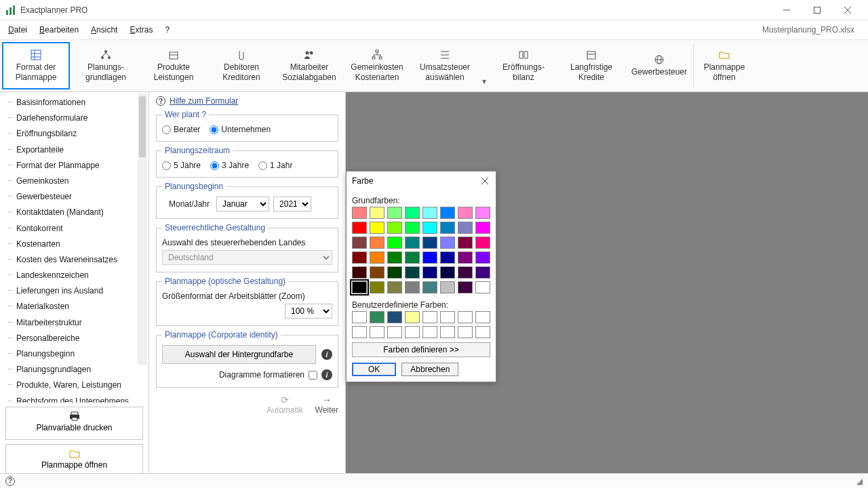 This screenshot has height=488, width=868. Describe the element at coordinates (77, 165) in the screenshot. I see `tree-item: Format der Planmappe` at that location.